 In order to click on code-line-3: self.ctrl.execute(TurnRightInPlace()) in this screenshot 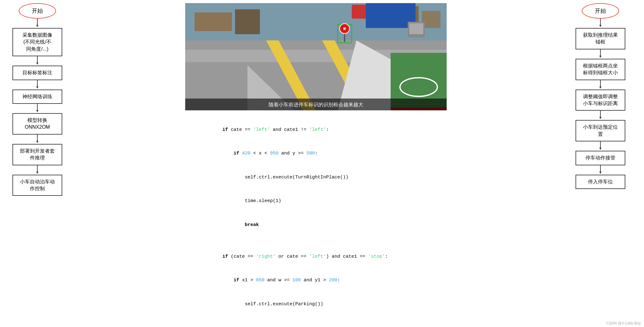, I will do `click(316, 177)`.